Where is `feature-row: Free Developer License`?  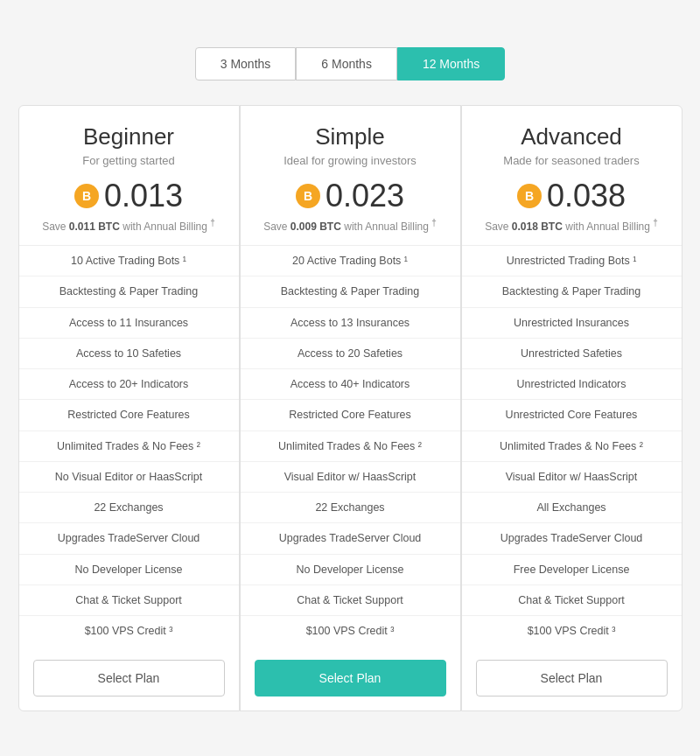 feature-row: Free Developer License is located at coordinates (572, 570).